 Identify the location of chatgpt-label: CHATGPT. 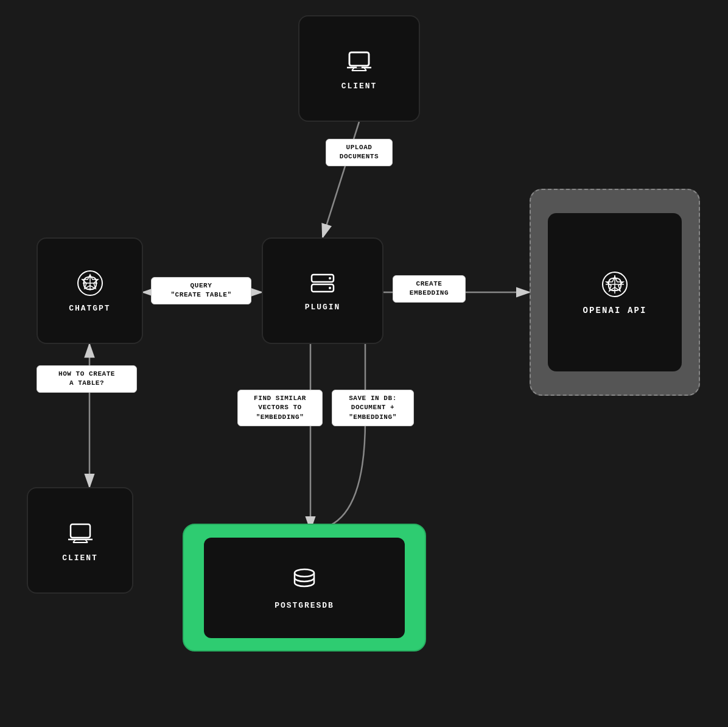
(89, 308).